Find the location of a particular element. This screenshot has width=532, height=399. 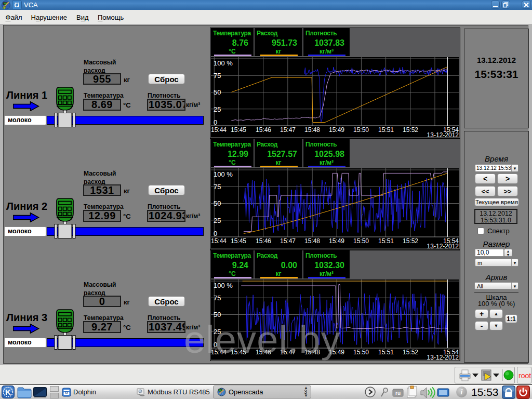

svg-text: K is located at coordinates (8, 392).